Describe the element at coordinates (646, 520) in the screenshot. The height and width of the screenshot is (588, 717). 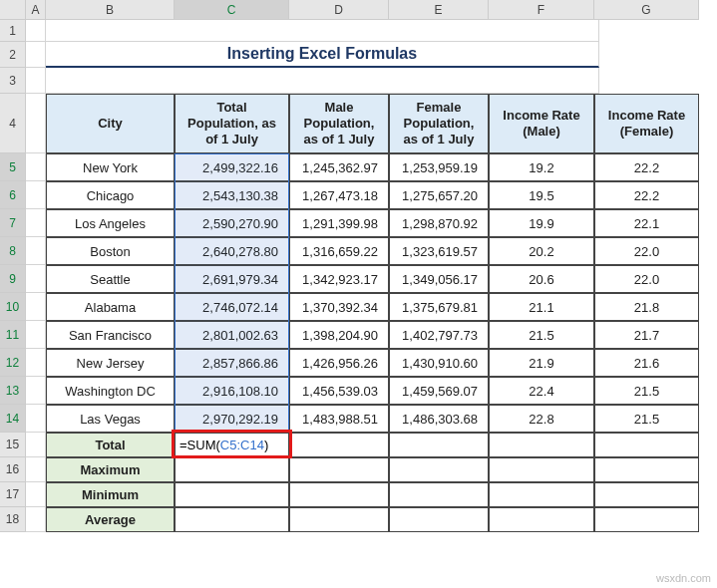
I see `cell-g18` at that location.